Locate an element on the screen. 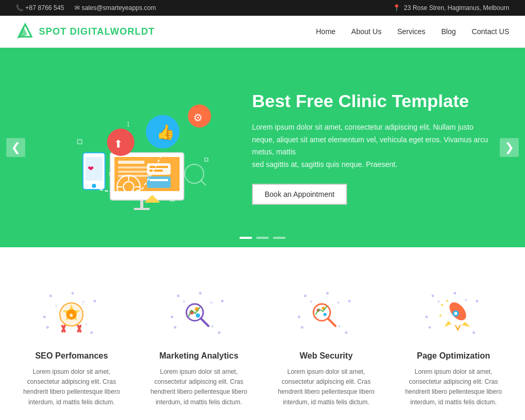 The image size is (525, 420). nav-blog: Blog is located at coordinates (448, 32).